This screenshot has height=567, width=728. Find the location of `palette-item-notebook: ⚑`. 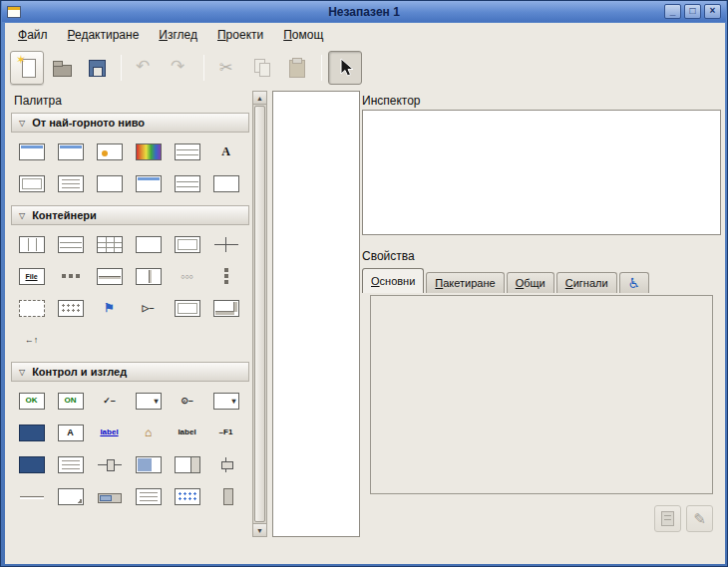

palette-item-notebook: ⚑ is located at coordinates (110, 308).